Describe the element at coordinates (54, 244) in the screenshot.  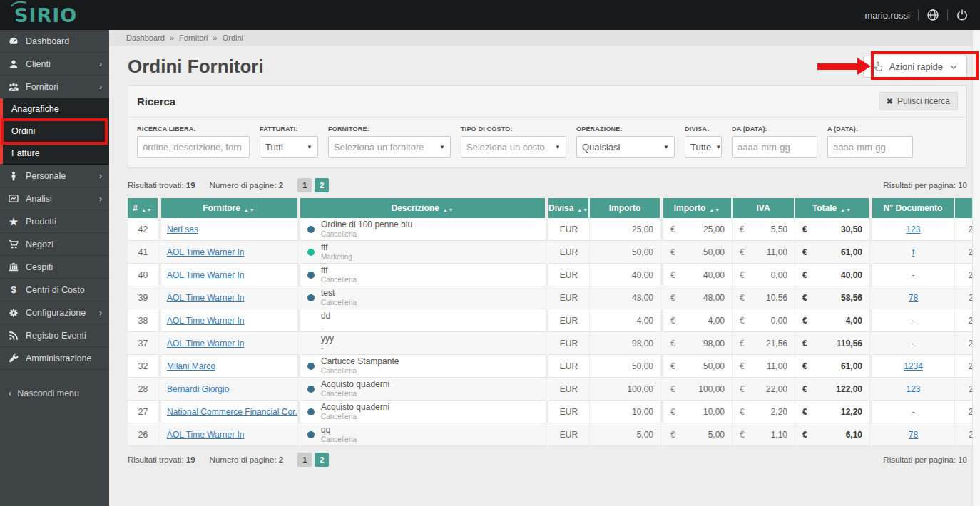
I see `sidebar-item-negozi: Negozi` at that location.